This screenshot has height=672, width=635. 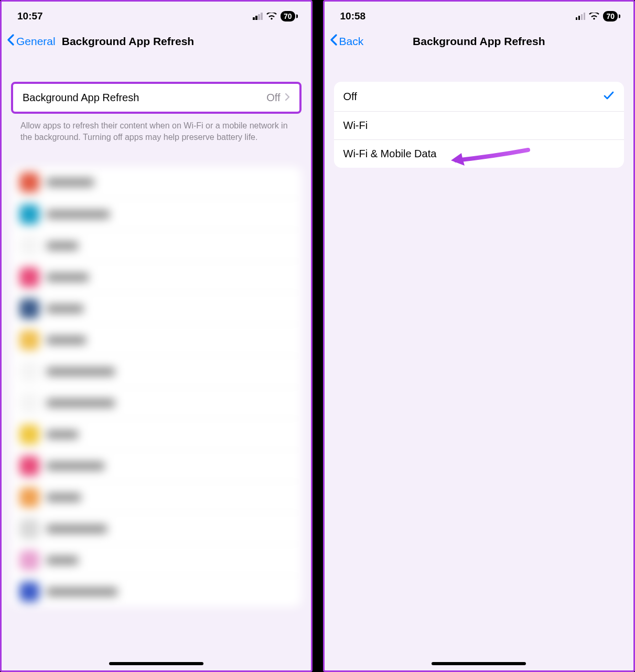 What do you see at coordinates (479, 125) in the screenshot?
I see `option-wifi: Wi-Fi` at bounding box center [479, 125].